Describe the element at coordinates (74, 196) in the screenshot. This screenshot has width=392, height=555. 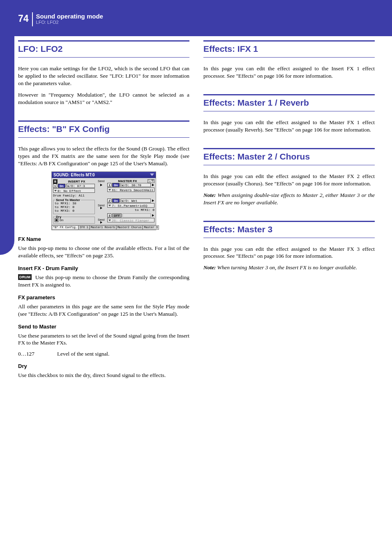
I see `scr-drum-family: Drum Family: All` at that location.